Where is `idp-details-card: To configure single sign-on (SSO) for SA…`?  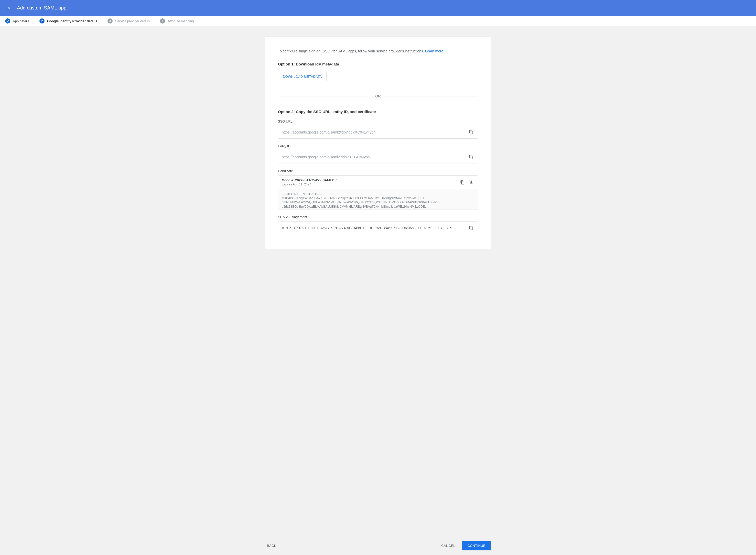
idp-details-card: To configure single sign-on (SSO) for SA… is located at coordinates (378, 143).